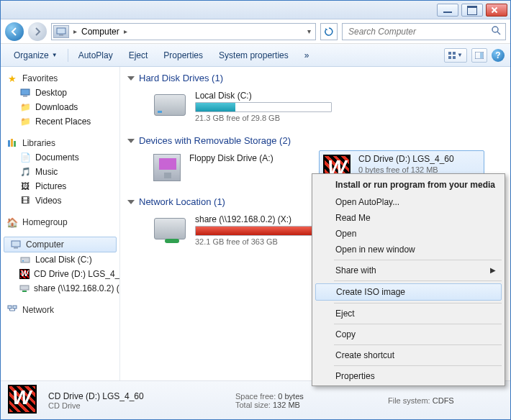 The width and height of the screenshot is (511, 420). I want to click on menu-open: Open, so click(409, 234).